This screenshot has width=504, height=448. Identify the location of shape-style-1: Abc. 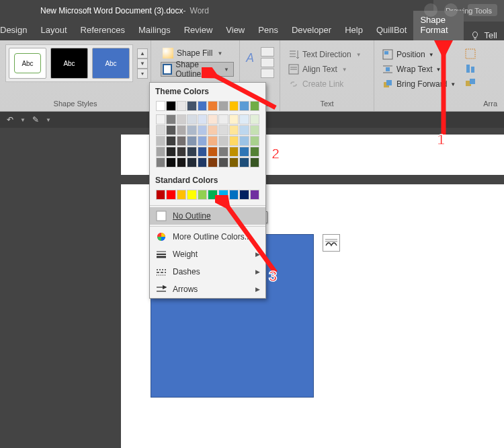
(28, 63).